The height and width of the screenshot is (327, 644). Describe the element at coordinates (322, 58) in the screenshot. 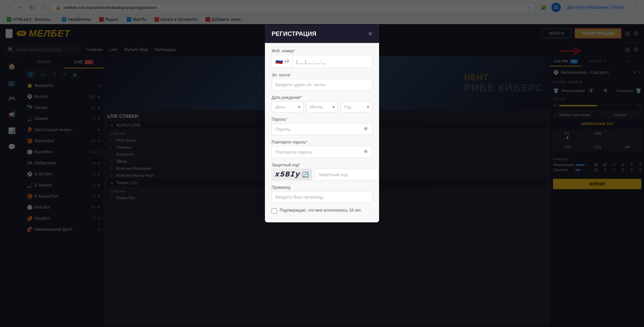

I see `form-group-phone: Моб. номер* 🇷🇺 +7` at that location.